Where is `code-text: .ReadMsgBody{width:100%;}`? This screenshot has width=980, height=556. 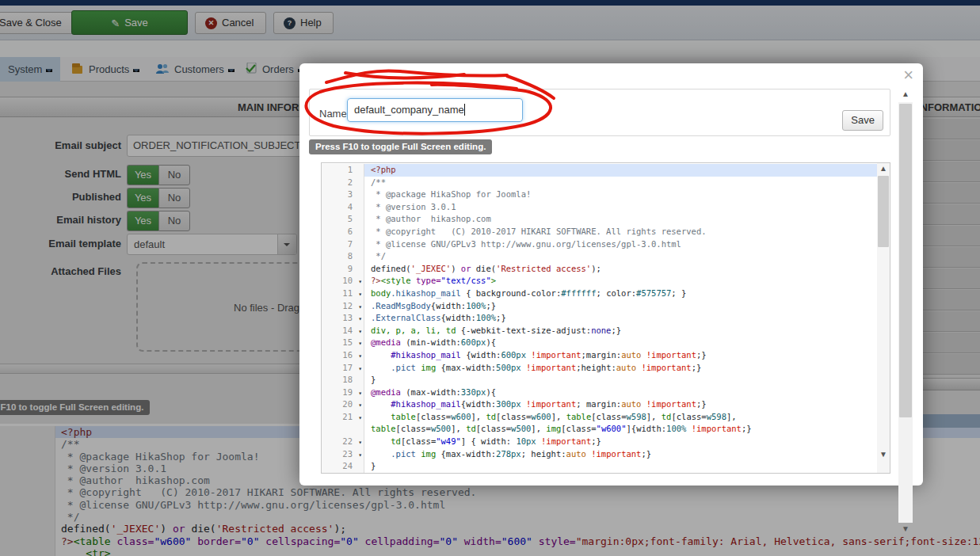
code-text: .ReadMsgBody{width:100%;} is located at coordinates (627, 307).